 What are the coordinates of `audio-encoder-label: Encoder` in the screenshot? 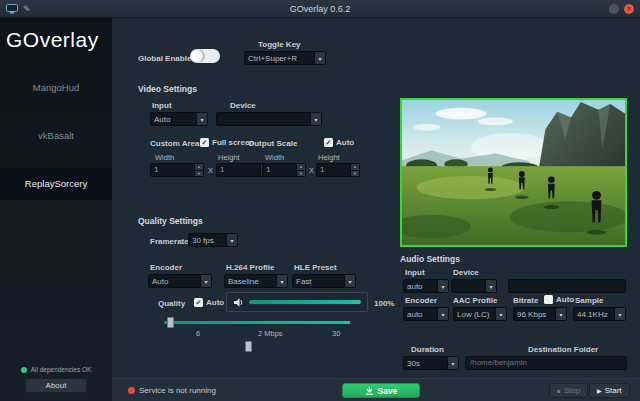 It's located at (421, 300).